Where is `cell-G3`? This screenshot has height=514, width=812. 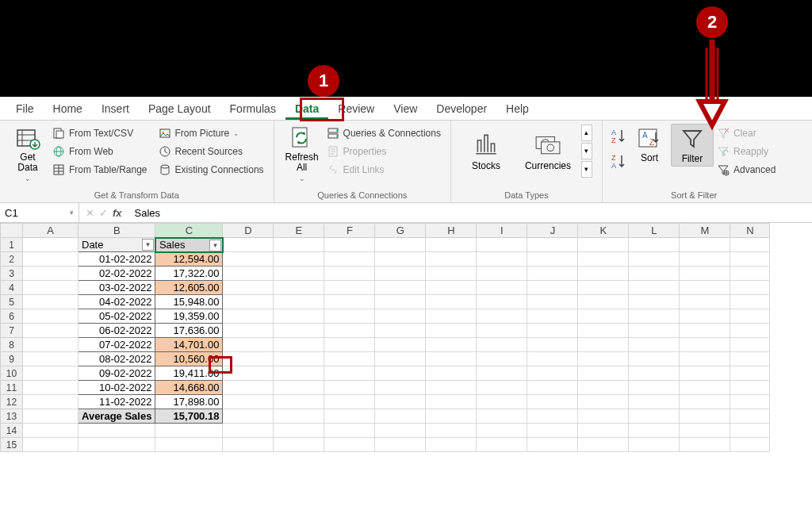 cell-G3 is located at coordinates (400, 274).